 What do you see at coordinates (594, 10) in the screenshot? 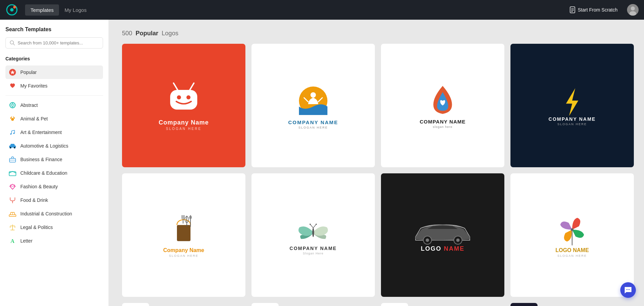
I see `start-from-scratch-button: Start From Scratch` at bounding box center [594, 10].